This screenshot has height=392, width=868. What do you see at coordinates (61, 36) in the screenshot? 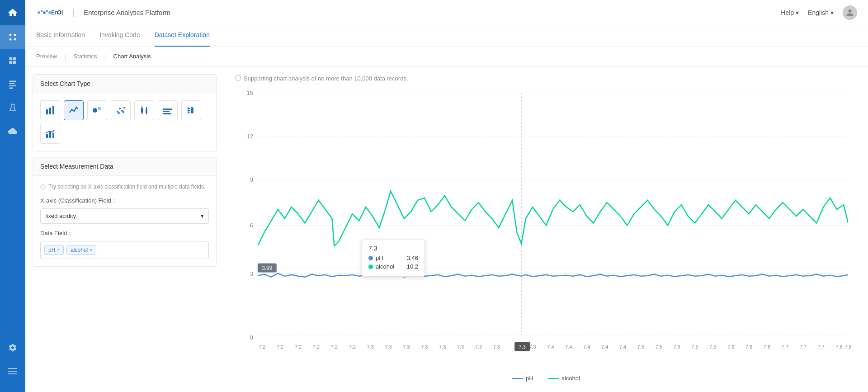
I see `tab-basic-info: Basic Information` at bounding box center [61, 36].